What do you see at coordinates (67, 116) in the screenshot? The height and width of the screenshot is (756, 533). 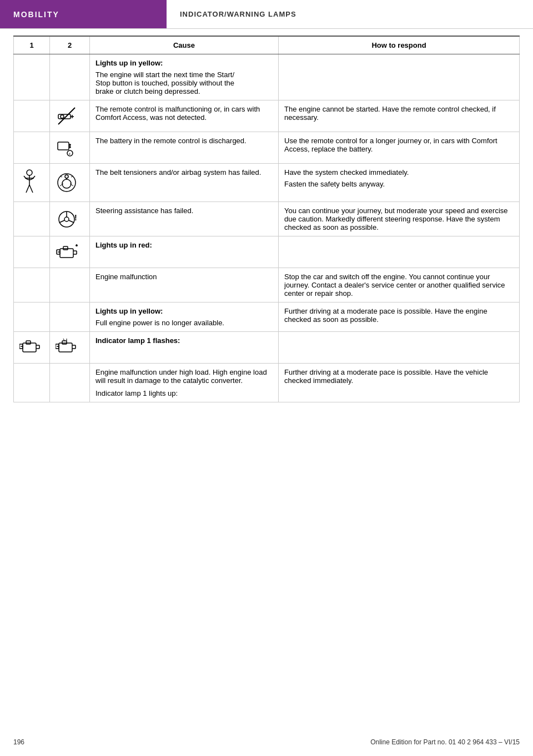 I see `key-malfunc-icon` at bounding box center [67, 116].